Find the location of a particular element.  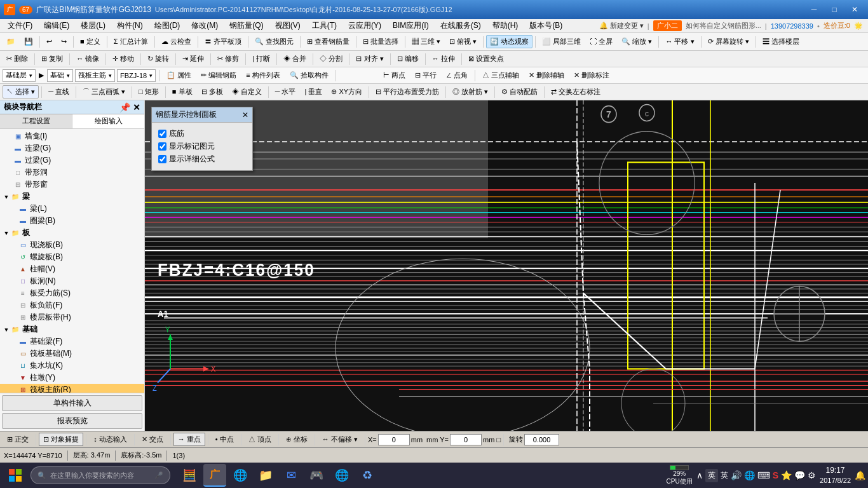

single-plate-btn: ■ 单板 is located at coordinates (182, 92).